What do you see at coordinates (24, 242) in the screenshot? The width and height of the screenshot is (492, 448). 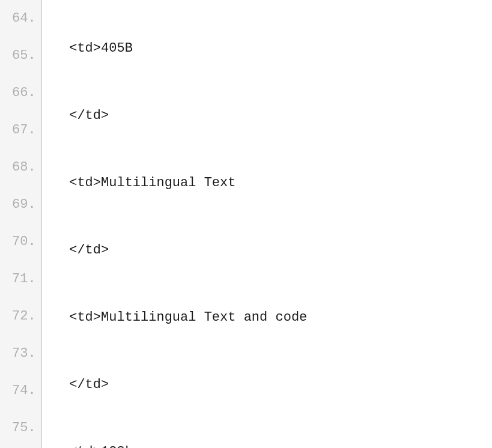 I see `line-number: 70` at bounding box center [24, 242].